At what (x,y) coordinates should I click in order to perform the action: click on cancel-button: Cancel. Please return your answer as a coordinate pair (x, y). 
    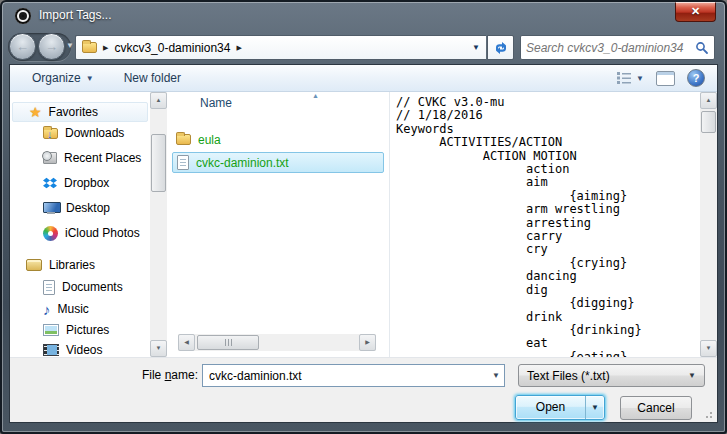
    Looking at the image, I should click on (656, 408).